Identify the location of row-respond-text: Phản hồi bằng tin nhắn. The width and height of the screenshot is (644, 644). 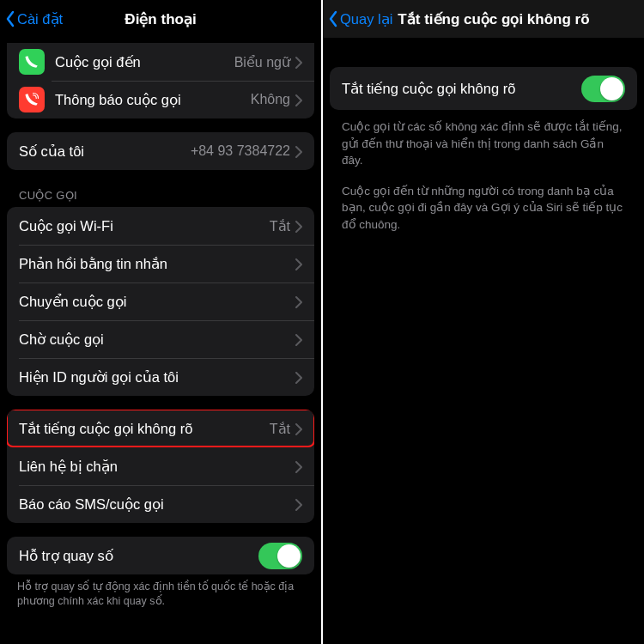
(161, 264).